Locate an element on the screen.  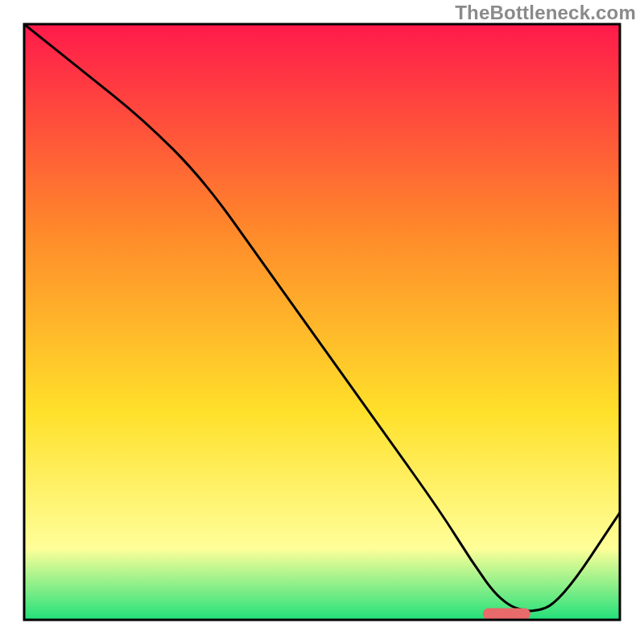
watermark-text: TheBottleneck.com is located at coordinates (546, 13).